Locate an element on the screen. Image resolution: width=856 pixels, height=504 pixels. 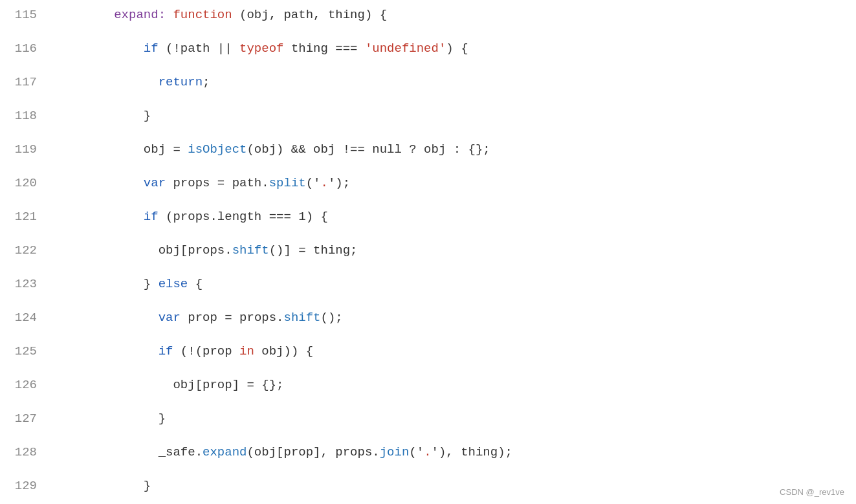
table-row: 127 } is located at coordinates (428, 421).